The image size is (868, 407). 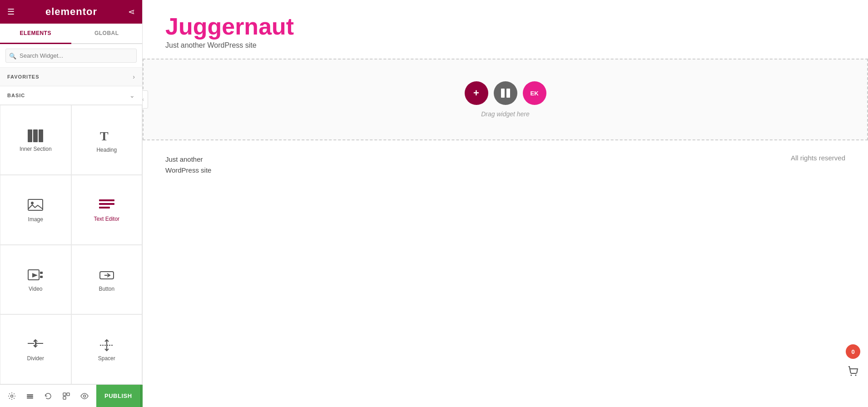 What do you see at coordinates (107, 280) in the screenshot?
I see `widget-button: Button` at bounding box center [107, 280].